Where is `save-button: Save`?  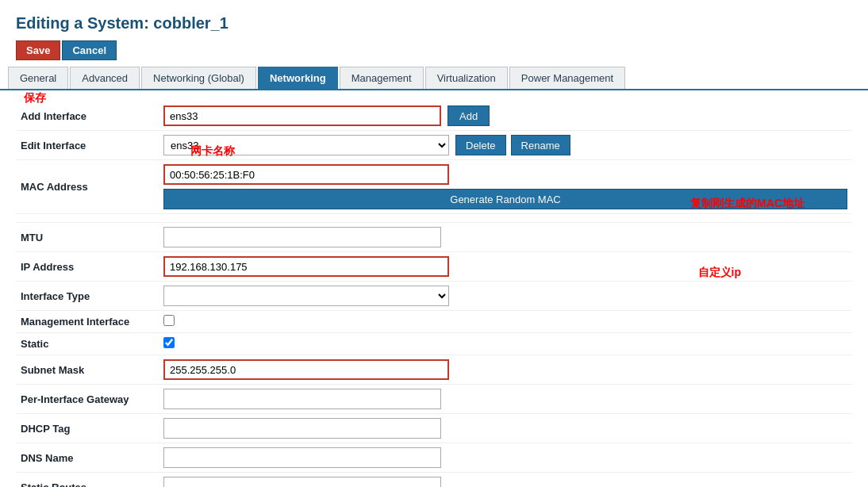 save-button: Save is located at coordinates (38, 51).